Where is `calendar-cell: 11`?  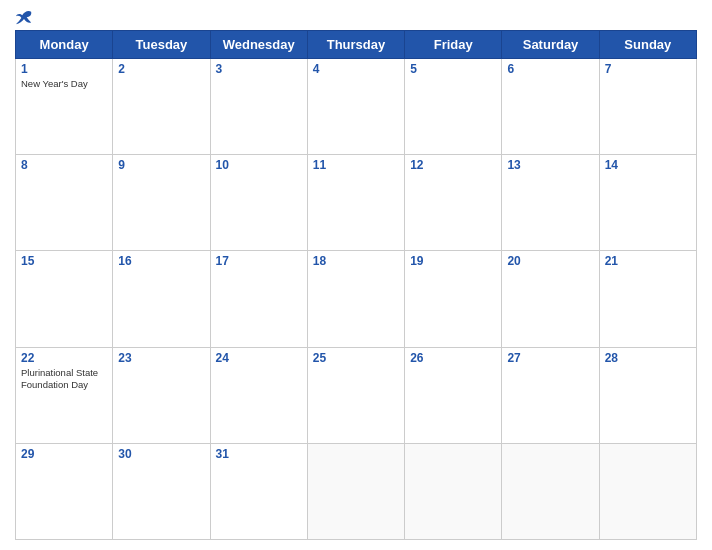
calendar-cell: 11 is located at coordinates (356, 203).